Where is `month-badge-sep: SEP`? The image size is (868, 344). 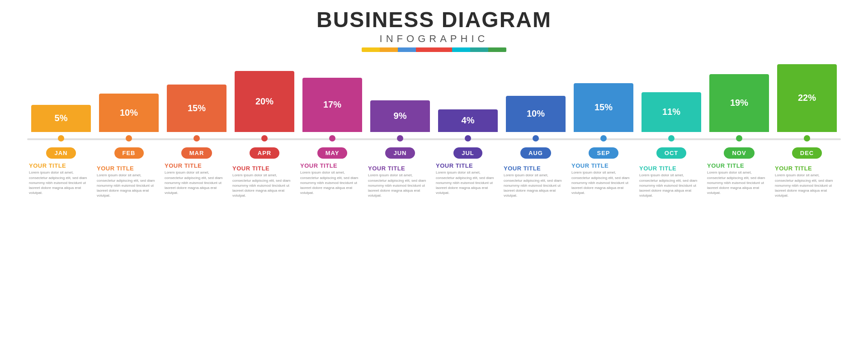 month-badge-sep: SEP is located at coordinates (603, 153).